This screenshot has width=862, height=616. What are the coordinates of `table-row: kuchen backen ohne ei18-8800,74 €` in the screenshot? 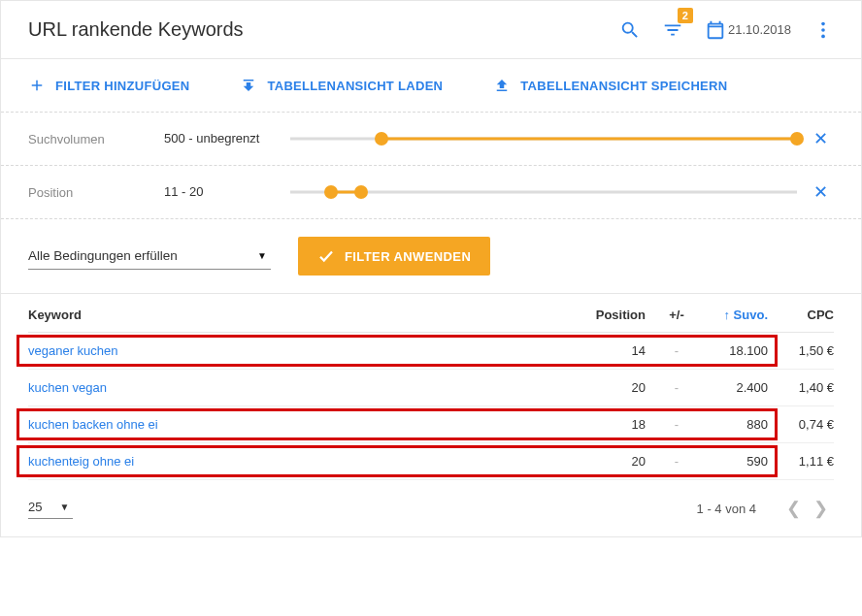 It's located at (431, 425).